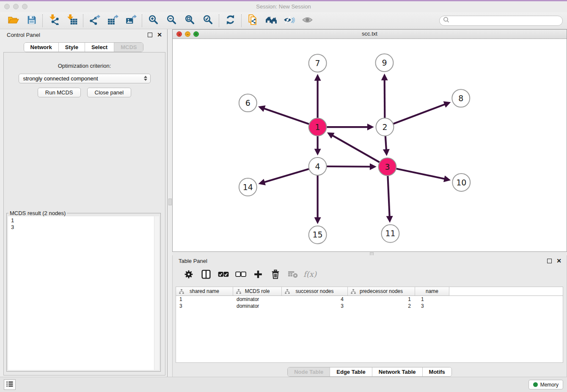 The image size is (567, 392). I want to click on close-panel-button: Close panel, so click(109, 92).